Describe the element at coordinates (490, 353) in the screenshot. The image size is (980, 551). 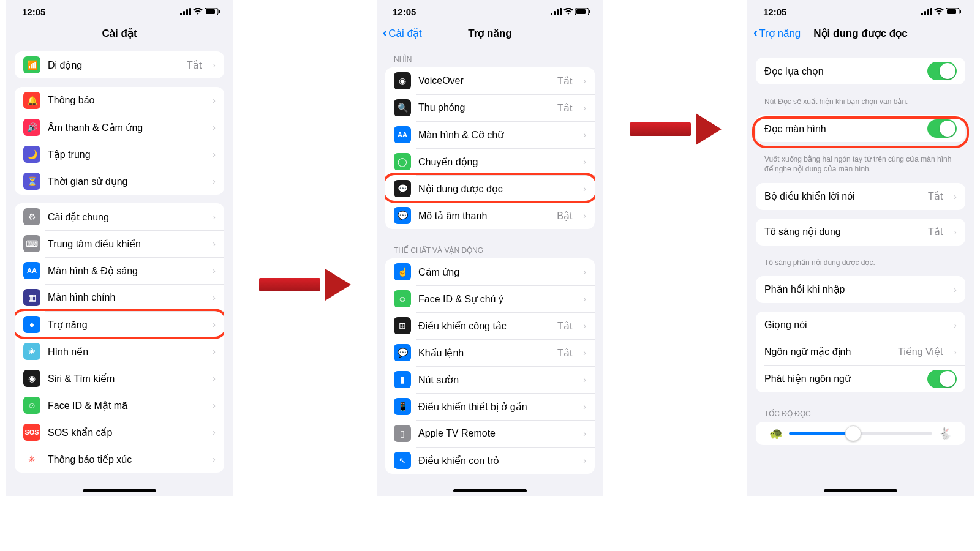
I see `list-item: 💬Khẩu lệnhTắt›` at that location.